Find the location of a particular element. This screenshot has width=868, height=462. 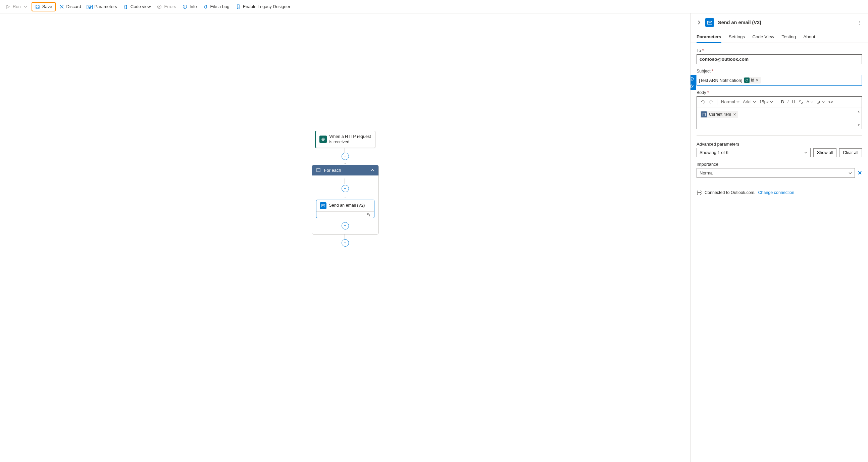

clear-all-button: Clear all is located at coordinates (850, 153).